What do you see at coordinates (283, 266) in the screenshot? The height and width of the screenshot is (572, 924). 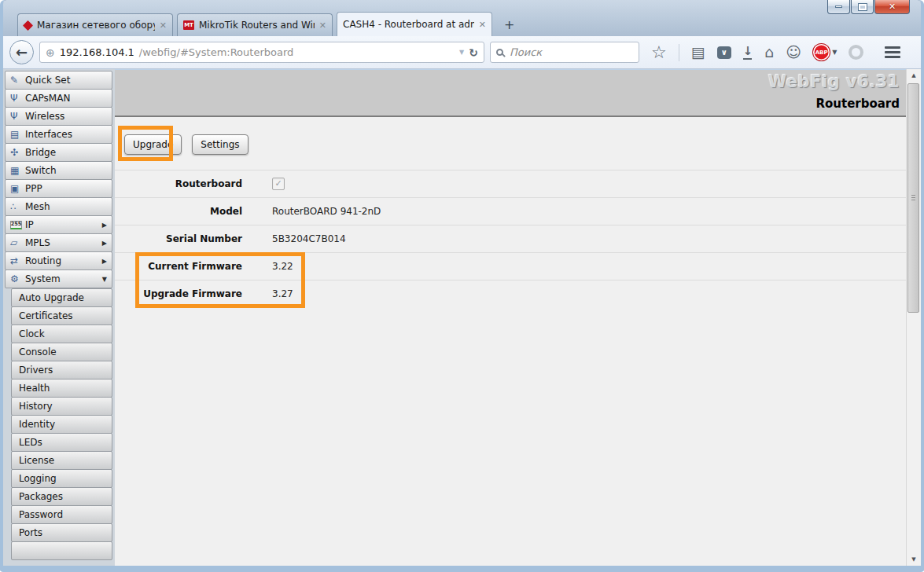 I see `field-value: 3.22` at bounding box center [283, 266].